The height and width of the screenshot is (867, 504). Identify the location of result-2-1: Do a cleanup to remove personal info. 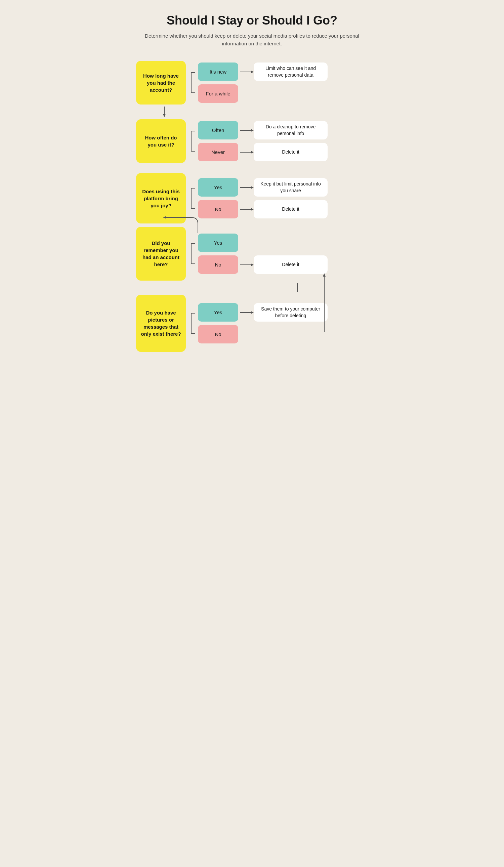
(290, 130).